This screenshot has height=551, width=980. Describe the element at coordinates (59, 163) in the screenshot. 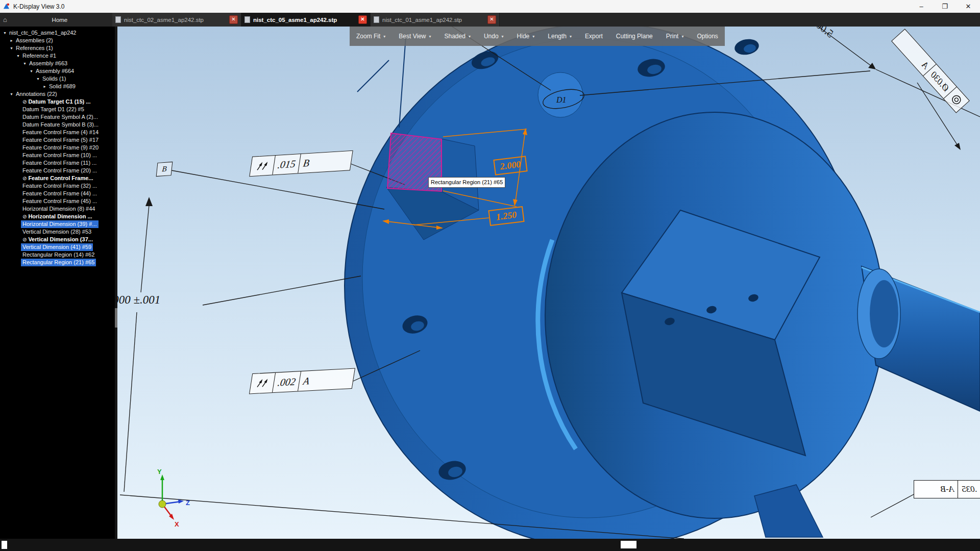

I see `tree-item-label: Feature Control Frame (11) ...` at that location.